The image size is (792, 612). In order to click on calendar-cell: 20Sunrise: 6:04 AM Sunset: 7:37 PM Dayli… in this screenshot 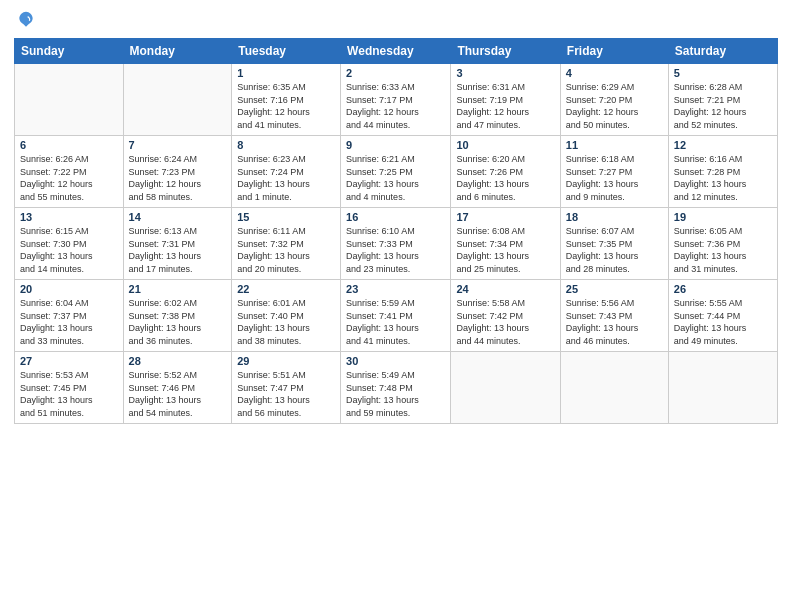, I will do `click(70, 316)`.